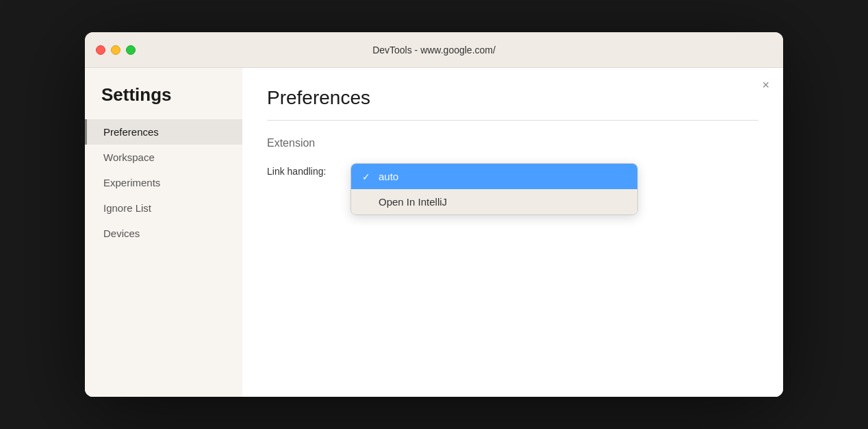 The image size is (868, 429). I want to click on dropdown-option-auto: ✓ auto, so click(494, 177).